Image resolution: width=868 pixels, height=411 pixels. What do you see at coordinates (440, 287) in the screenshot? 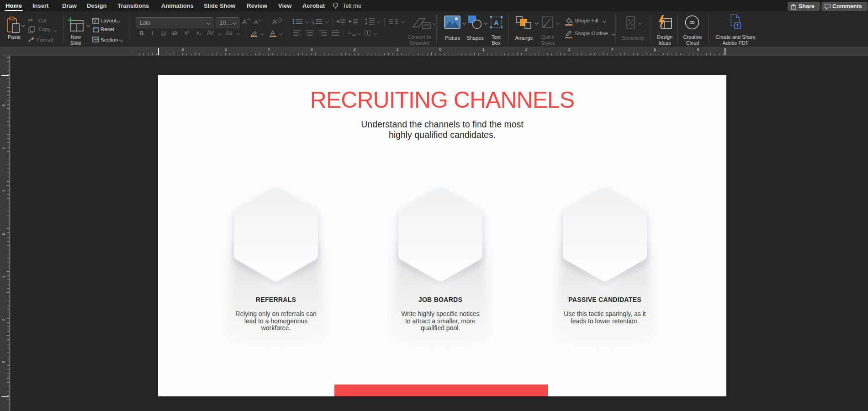
I see `card-job-boards: JOB BOARDS Write highly specific notices…` at bounding box center [440, 287].